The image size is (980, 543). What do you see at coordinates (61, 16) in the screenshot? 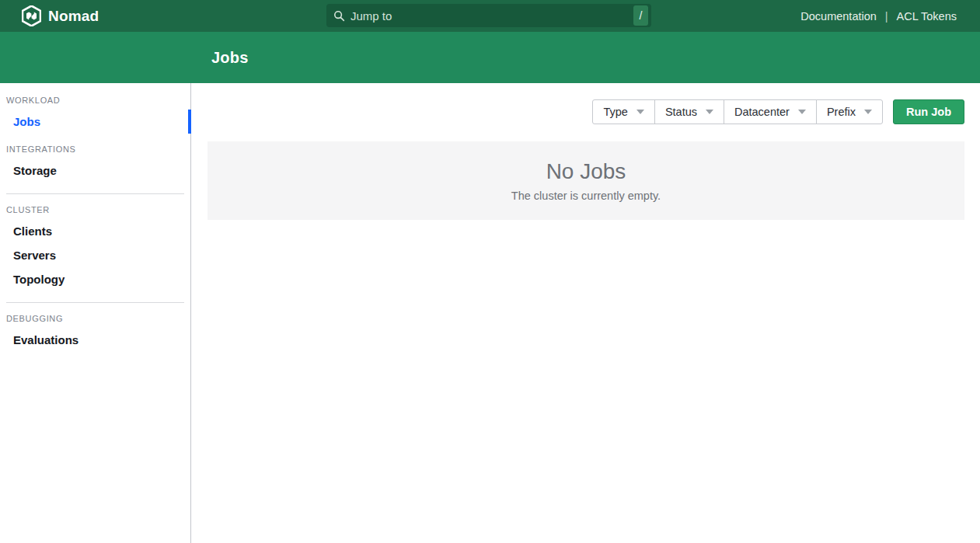
I see `nomad-brand: Nomad` at bounding box center [61, 16].